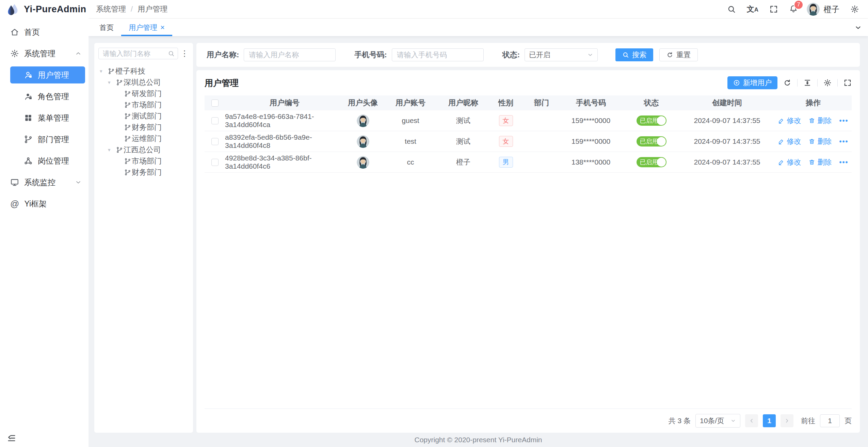 The height and width of the screenshot is (447, 868). I want to click on search-button: 搜索, so click(634, 55).